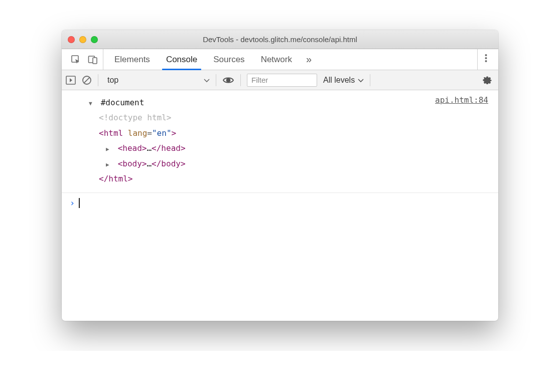 This screenshot has height=392, width=560. What do you see at coordinates (182, 59) in the screenshot?
I see `tab-console: Console` at bounding box center [182, 59].